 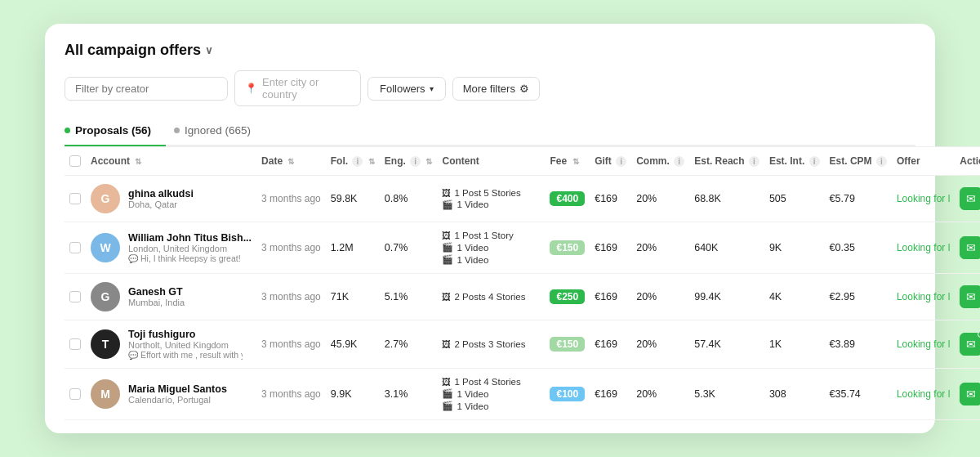 I want to click on content-text: 1 Post 4 Stories, so click(x=487, y=382).